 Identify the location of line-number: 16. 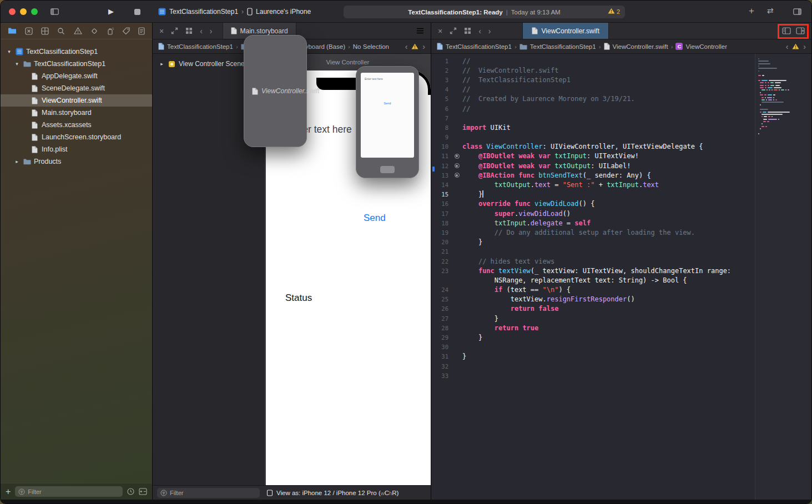
(441, 204).